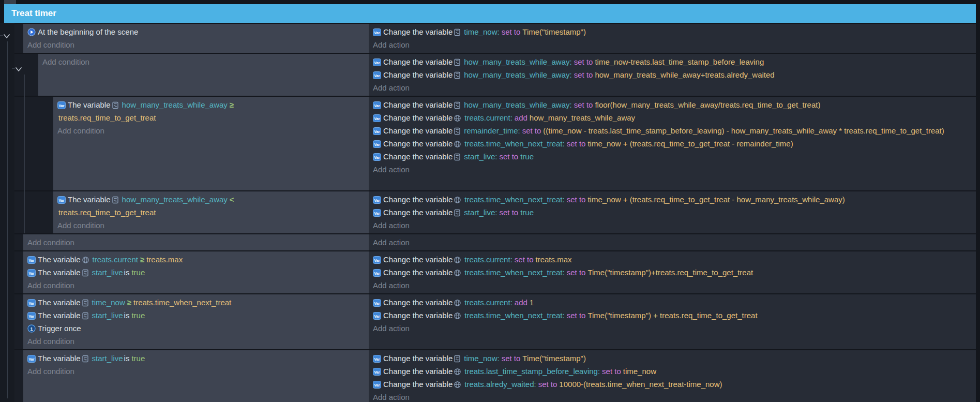 The height and width of the screenshot is (402, 980). What do you see at coordinates (685, 75) in the screenshot?
I see `text-segment: how_many_treats_while_away+treats.alredy…` at bounding box center [685, 75].